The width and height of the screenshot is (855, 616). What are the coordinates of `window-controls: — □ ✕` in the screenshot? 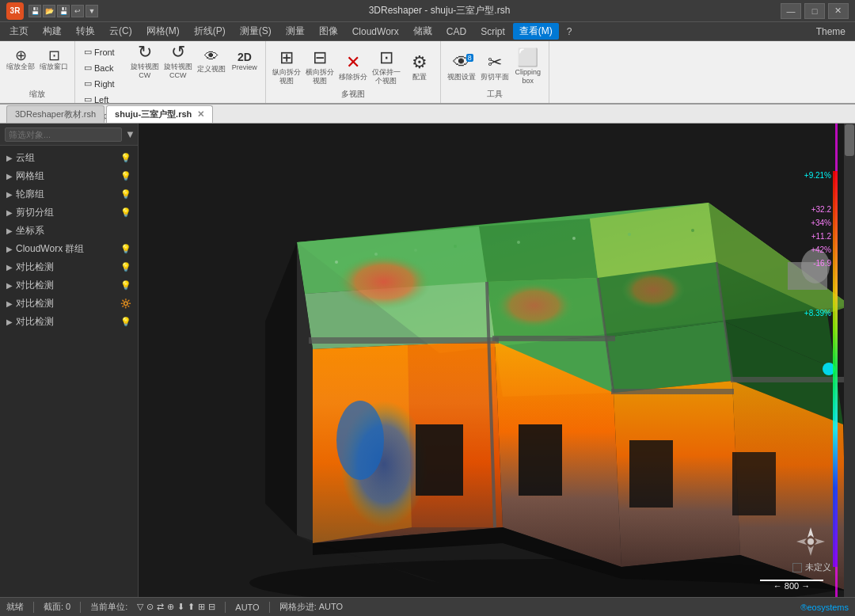 It's located at (815, 11).